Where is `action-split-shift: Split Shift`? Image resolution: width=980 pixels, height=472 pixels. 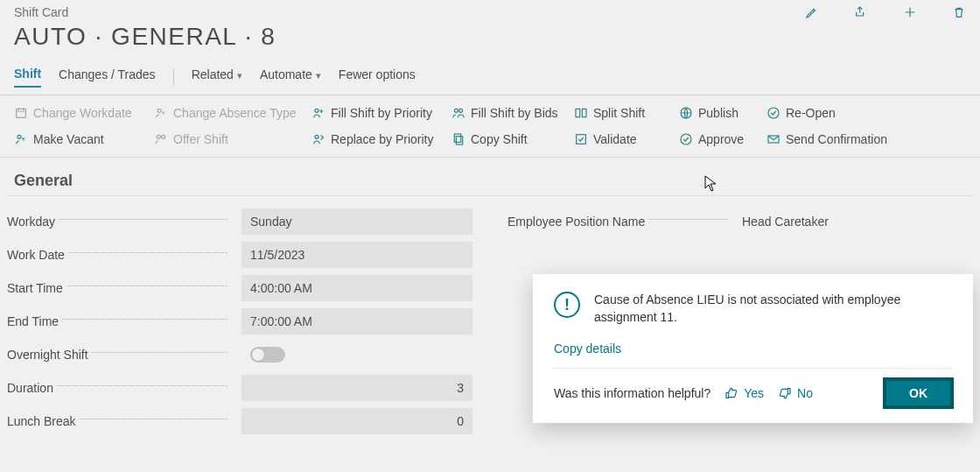
action-split-shift: Split Shift is located at coordinates (626, 113).